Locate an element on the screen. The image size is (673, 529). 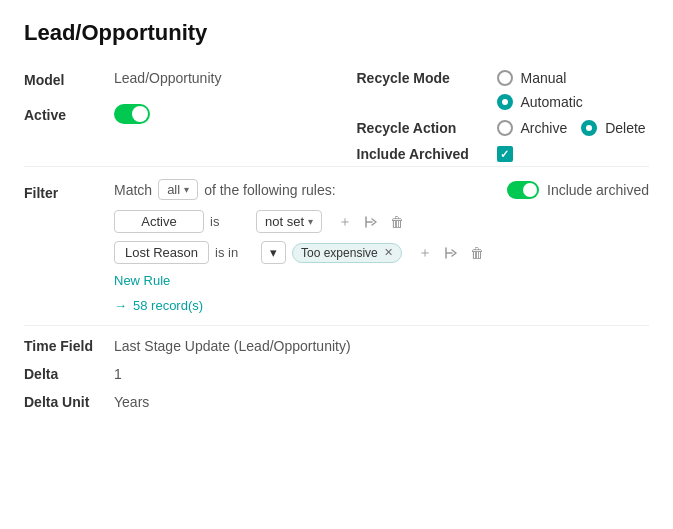
radio-delete-label: Delete is located at coordinates (625, 128).